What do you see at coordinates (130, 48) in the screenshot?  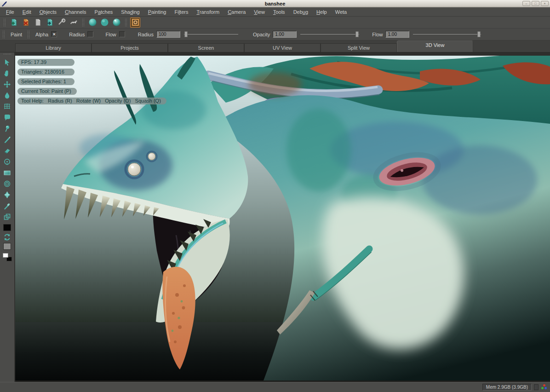 I see `tab-projects: Projects` at bounding box center [130, 48].